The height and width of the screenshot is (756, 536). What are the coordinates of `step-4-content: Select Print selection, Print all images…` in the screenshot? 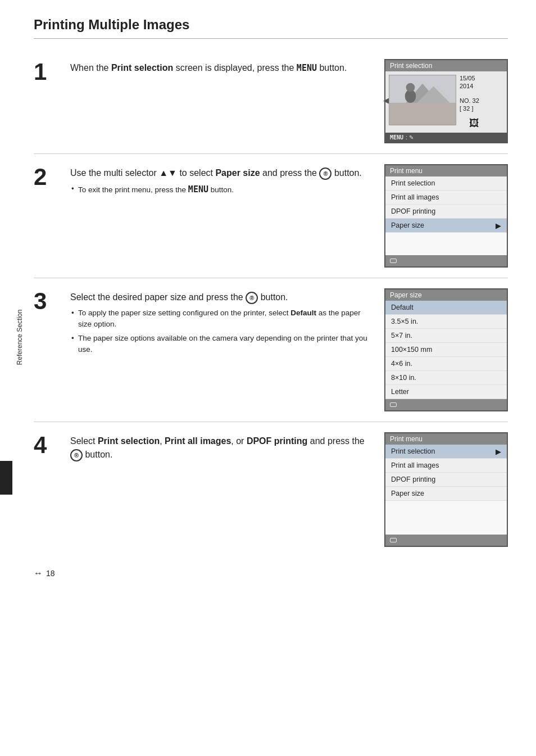 It's located at (221, 449).